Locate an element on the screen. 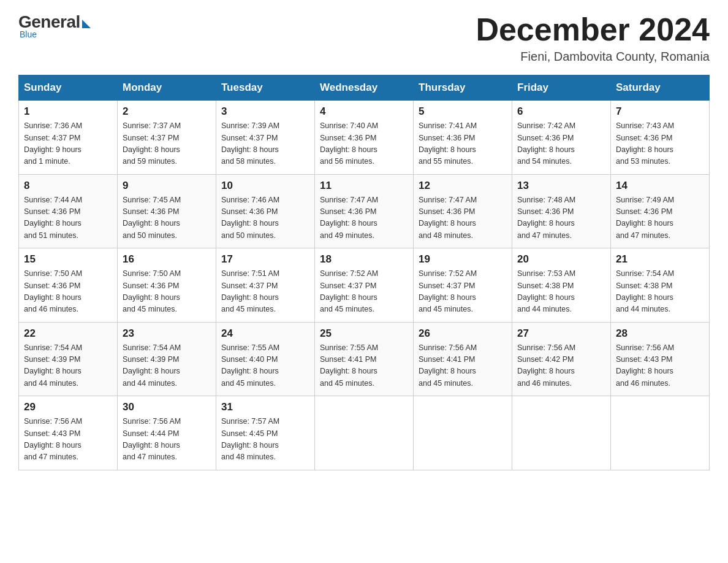  weekday-header-friday: Friday is located at coordinates (561, 88).